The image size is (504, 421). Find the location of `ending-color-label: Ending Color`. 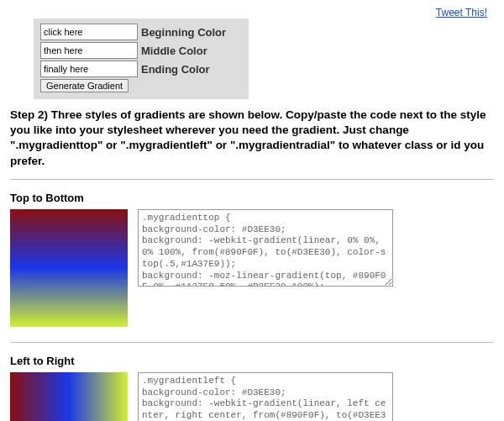

ending-color-label: Ending Color is located at coordinates (176, 69).